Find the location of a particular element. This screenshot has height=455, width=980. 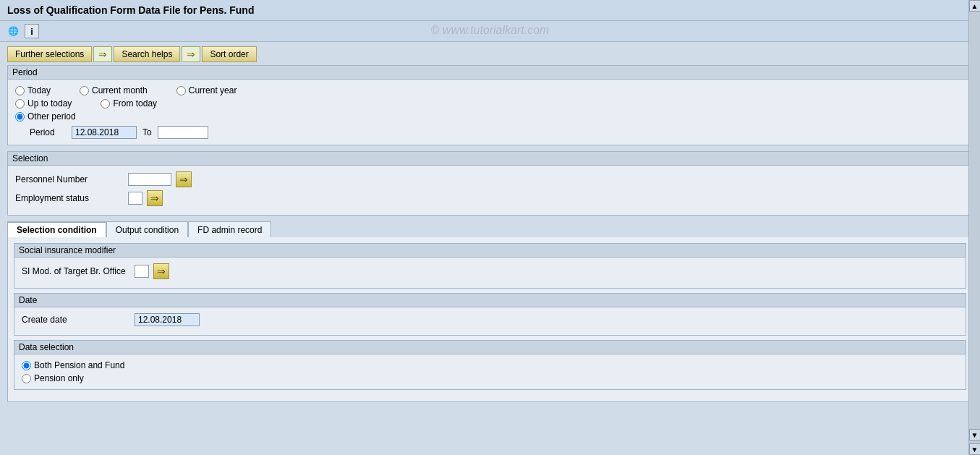

globe-icon: 🌐 is located at coordinates (13, 31).